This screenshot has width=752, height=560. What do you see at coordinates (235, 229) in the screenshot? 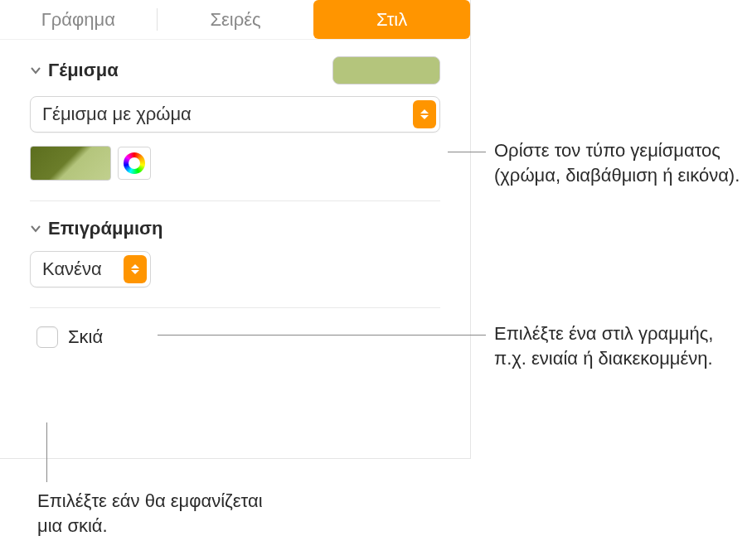
I see `stroke-section-header: Επιγράμμιση` at bounding box center [235, 229].